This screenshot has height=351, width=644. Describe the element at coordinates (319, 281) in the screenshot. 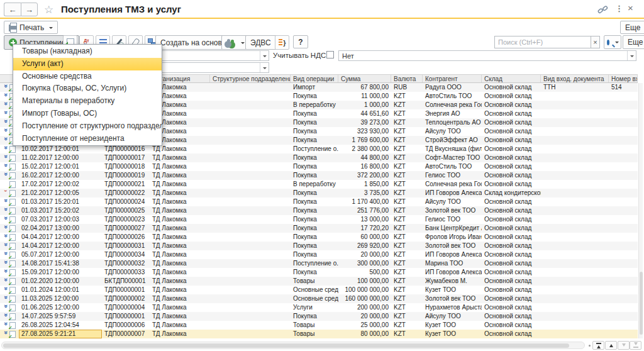

I see `table-row: »01.02.2020 12:00:00БКТДП000001ТД Лакомк…` at that location.